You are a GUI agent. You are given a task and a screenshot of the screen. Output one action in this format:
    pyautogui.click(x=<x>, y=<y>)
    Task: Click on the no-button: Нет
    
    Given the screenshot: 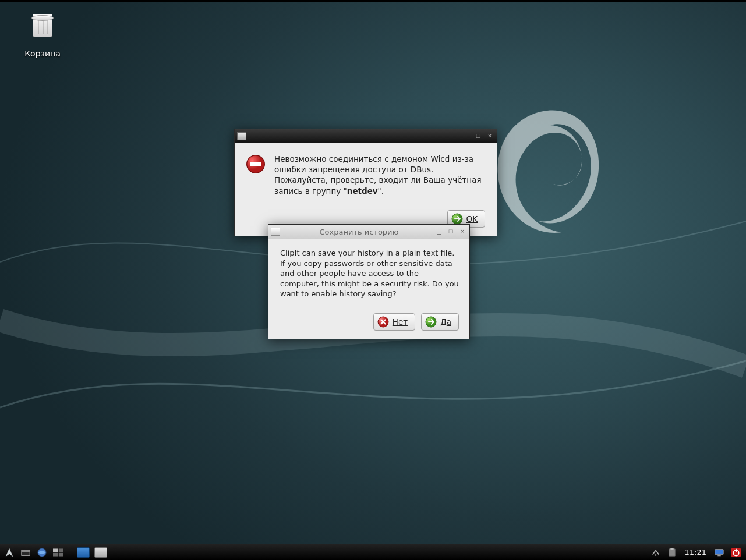 What is the action you would take?
    pyautogui.click(x=394, y=322)
    